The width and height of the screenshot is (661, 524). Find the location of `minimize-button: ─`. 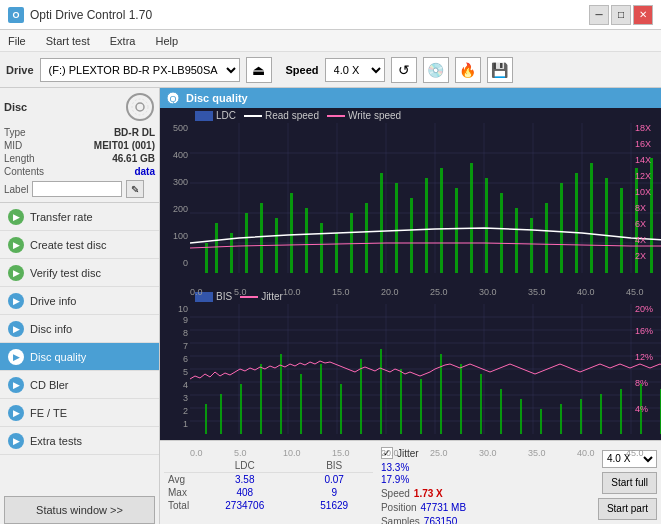

minimize-button: ─ is located at coordinates (599, 15).